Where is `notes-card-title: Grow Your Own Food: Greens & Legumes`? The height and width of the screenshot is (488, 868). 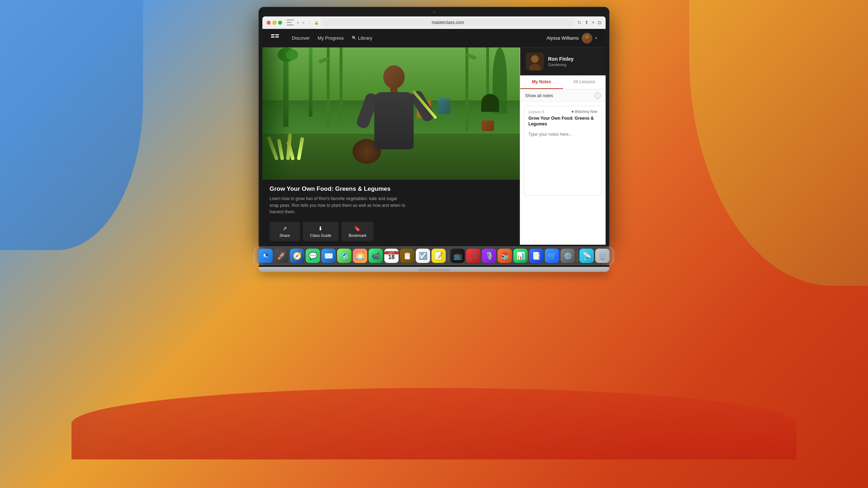
notes-card-title: Grow Your Own Food: Greens & Legumes is located at coordinates (563, 123).